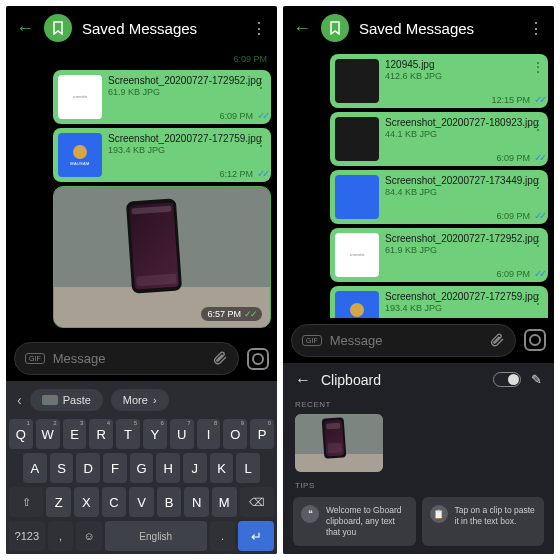 Image resolution: width=560 pixels, height=560 pixels. I want to click on key-j: J, so click(195, 468).